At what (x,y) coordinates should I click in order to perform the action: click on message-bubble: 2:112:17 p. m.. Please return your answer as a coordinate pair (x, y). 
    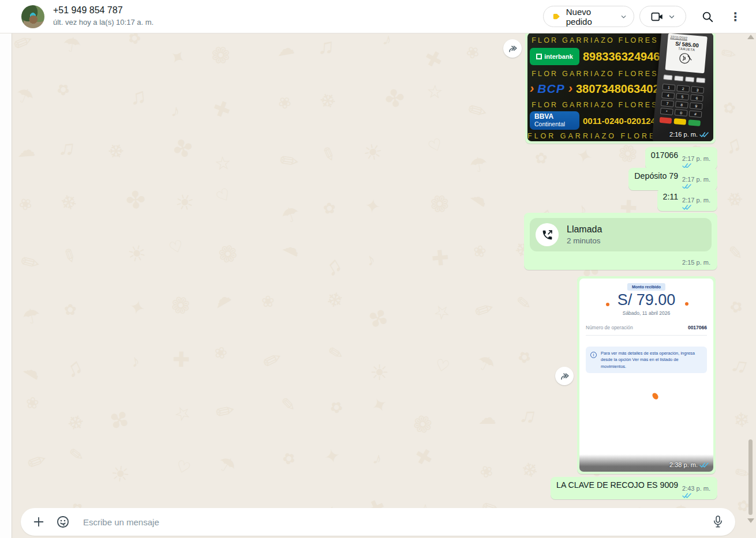
    Looking at the image, I should click on (687, 200).